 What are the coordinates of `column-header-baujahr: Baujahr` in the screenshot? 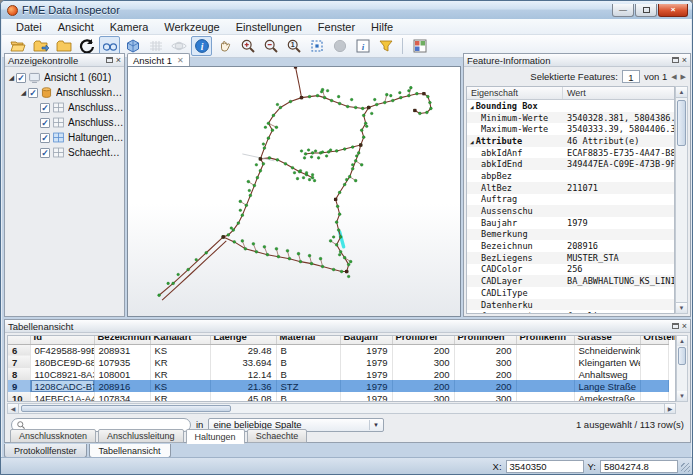 It's located at (366, 340).